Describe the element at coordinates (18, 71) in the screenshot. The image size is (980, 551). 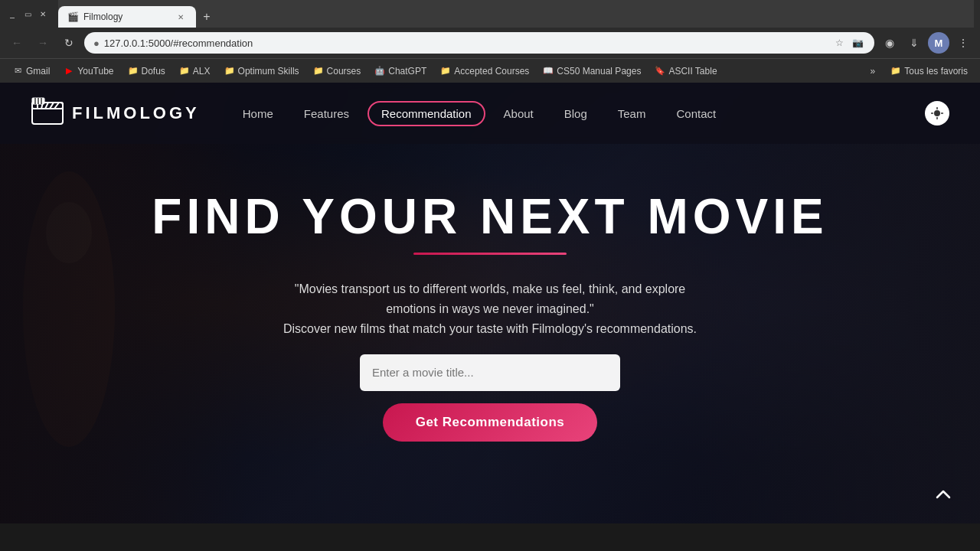
I see `gmail-icon: ✉` at that location.